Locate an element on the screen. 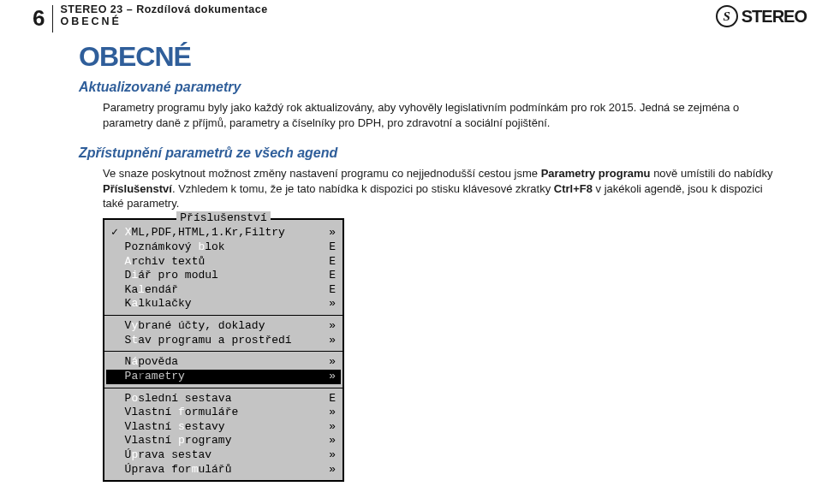 The image size is (822, 504). menu-item-label: Diář pro modul is located at coordinates (217, 276).